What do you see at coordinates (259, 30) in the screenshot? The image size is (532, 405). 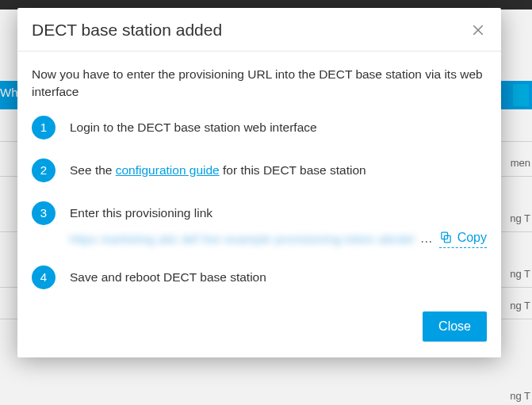 I see `modal-header: DECT base station added` at bounding box center [259, 30].